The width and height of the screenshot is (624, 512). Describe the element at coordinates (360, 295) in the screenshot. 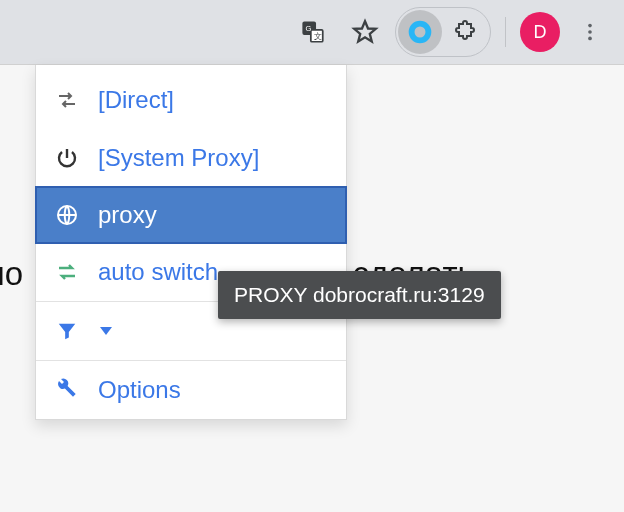

I see `proxy-tooltip: PROXY dobrocraft.ru:3129` at that location.